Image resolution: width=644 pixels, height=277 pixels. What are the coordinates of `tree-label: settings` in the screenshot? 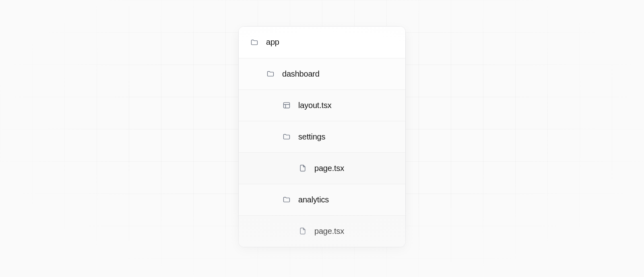 It's located at (312, 137).